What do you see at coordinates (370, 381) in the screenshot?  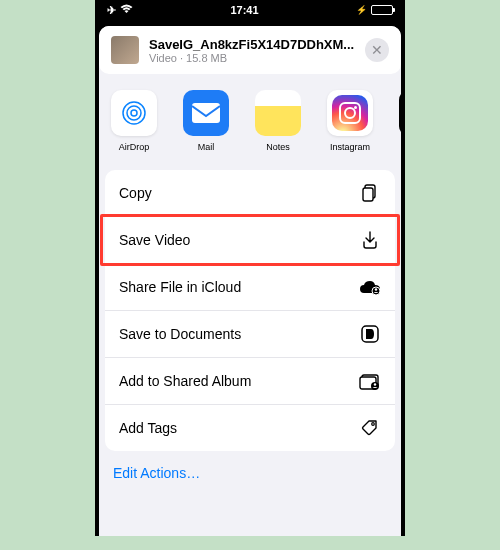 I see `shared-album-icon` at bounding box center [370, 381].